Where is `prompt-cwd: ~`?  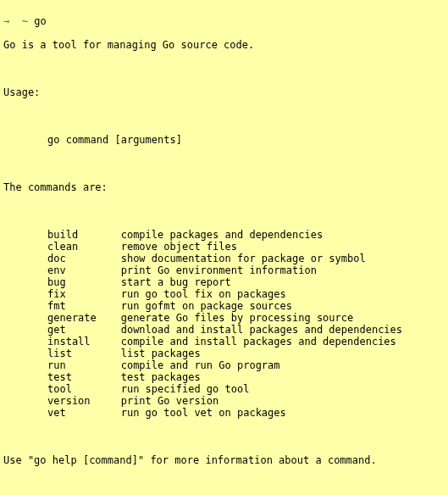
prompt-cwd: ~ is located at coordinates (25, 21).